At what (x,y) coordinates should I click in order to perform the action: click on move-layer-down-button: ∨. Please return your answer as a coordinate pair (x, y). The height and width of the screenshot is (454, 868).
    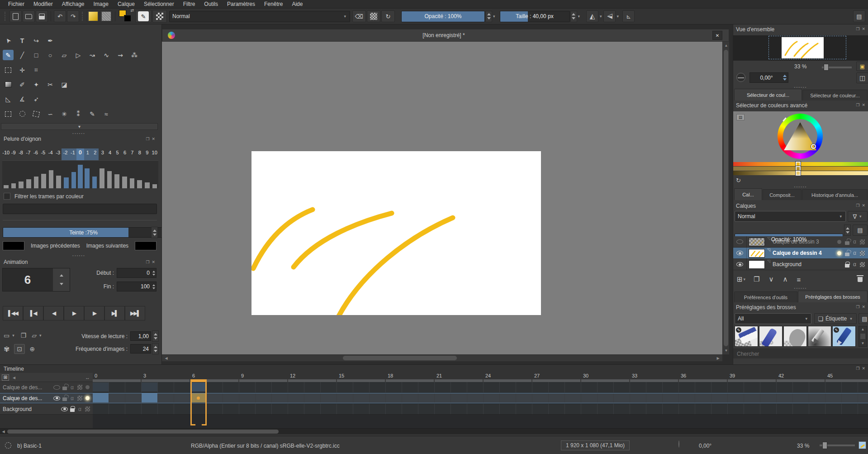
    Looking at the image, I should click on (772, 279).